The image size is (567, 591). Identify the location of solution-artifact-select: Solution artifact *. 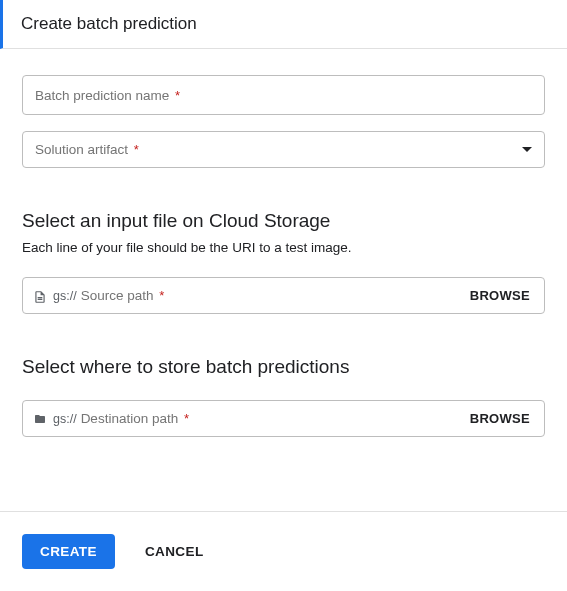
(284, 150).